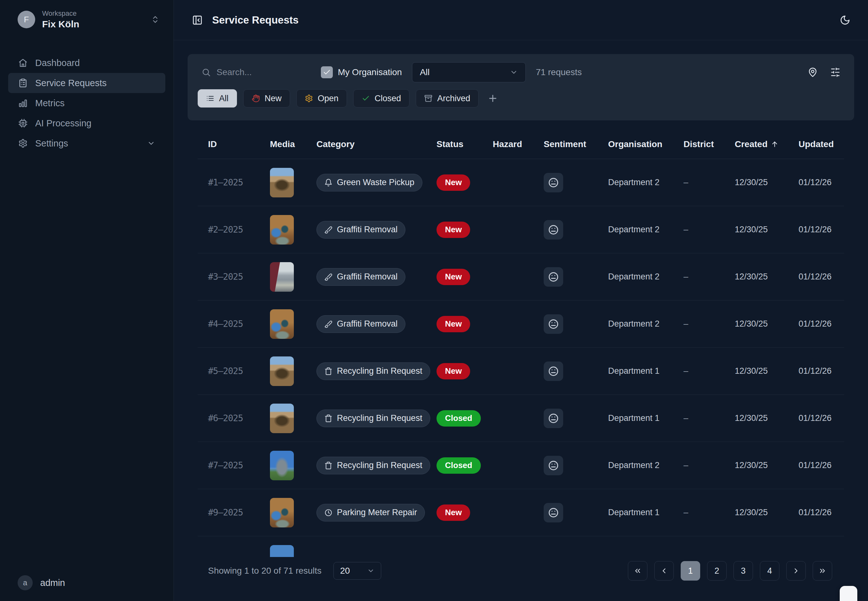 This screenshot has width=868, height=601. Describe the element at coordinates (328, 277) in the screenshot. I see `brush-icon` at that location.